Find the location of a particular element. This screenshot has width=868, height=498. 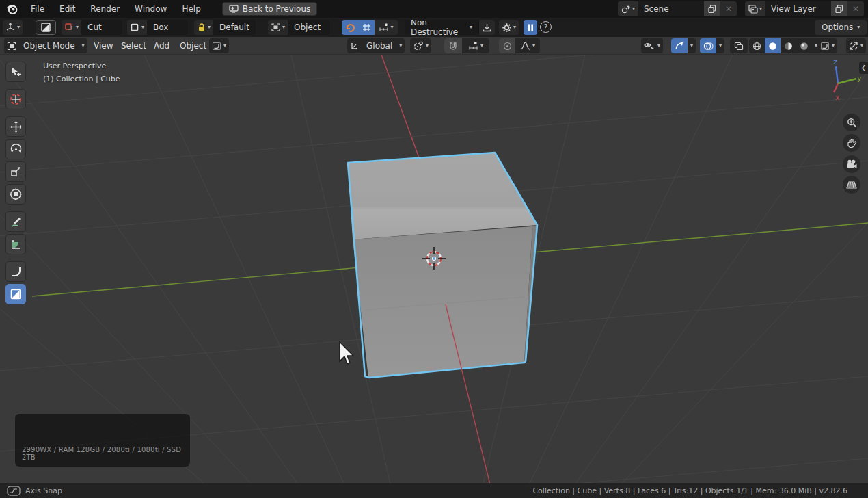

tool-scale is located at coordinates (16, 172).